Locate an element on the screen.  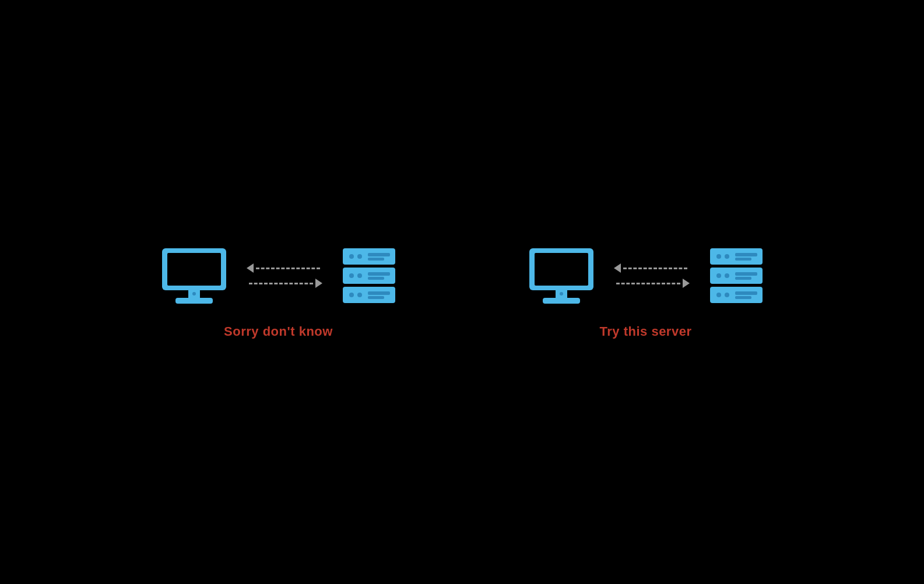
monitor-icon-right is located at coordinates (561, 276).